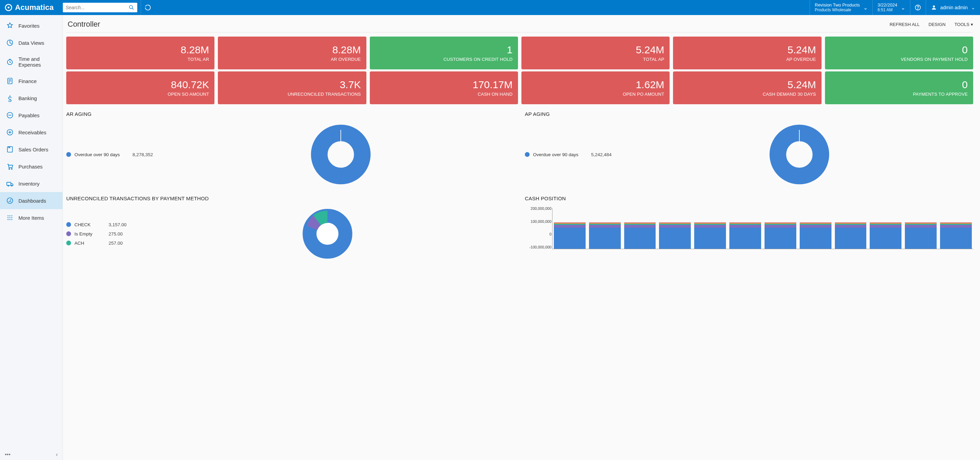  I want to click on tools-button: TOOLS ▾, so click(964, 24).